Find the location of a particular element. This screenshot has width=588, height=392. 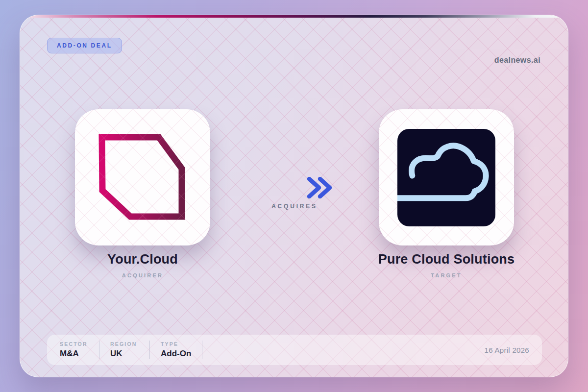

acquires-label: ACQUIRES is located at coordinates (294, 206).